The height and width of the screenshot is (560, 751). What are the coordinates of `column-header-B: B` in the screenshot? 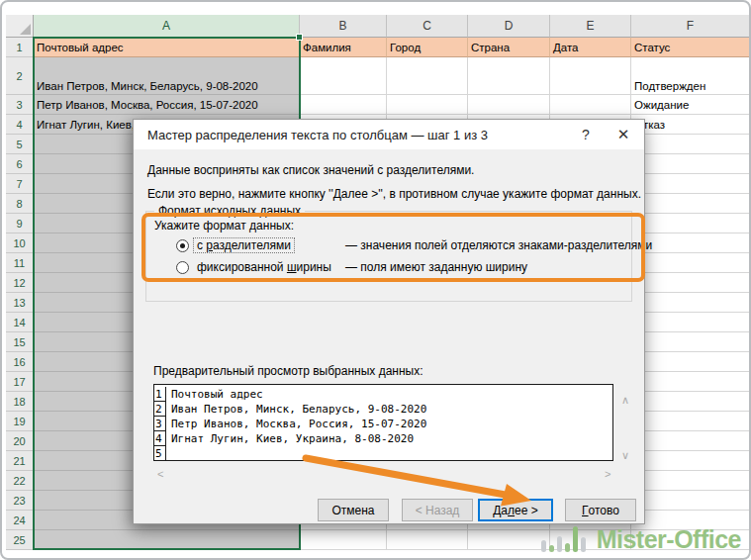 It's located at (343, 26).